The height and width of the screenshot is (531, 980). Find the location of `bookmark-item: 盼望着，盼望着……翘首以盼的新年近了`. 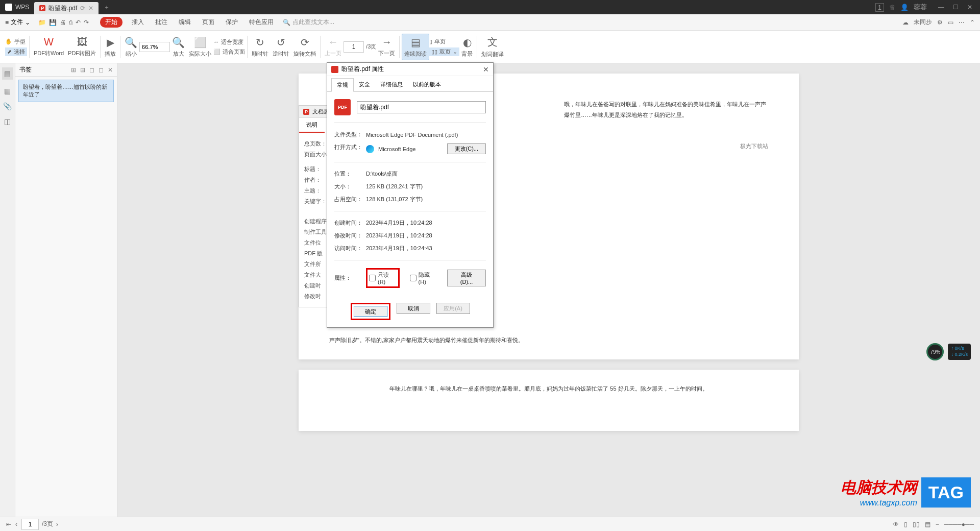

bookmark-item: 盼望着，盼望着……翘首以盼的新年近了 is located at coordinates (66, 91).